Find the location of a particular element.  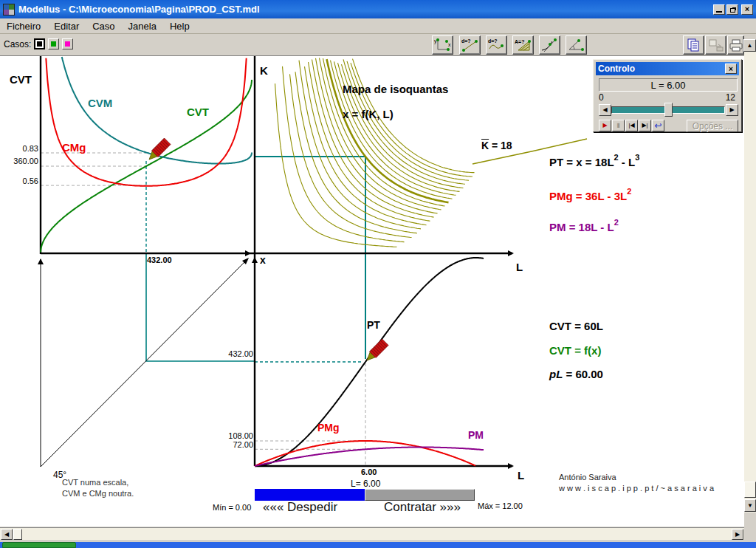

scroll-down-button: ▼ is located at coordinates (750, 505).